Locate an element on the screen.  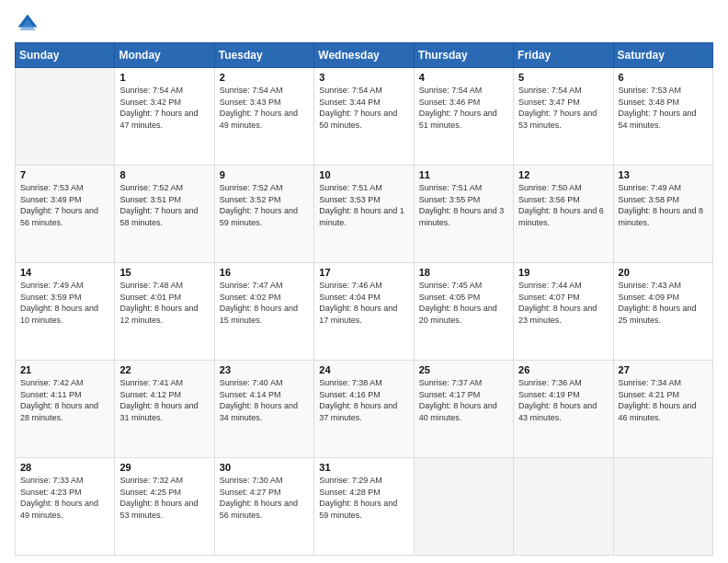
calendar-cell: 30Sunrise: 7:30 AMSunset: 4:27 PMDayligh… is located at coordinates (264, 507).